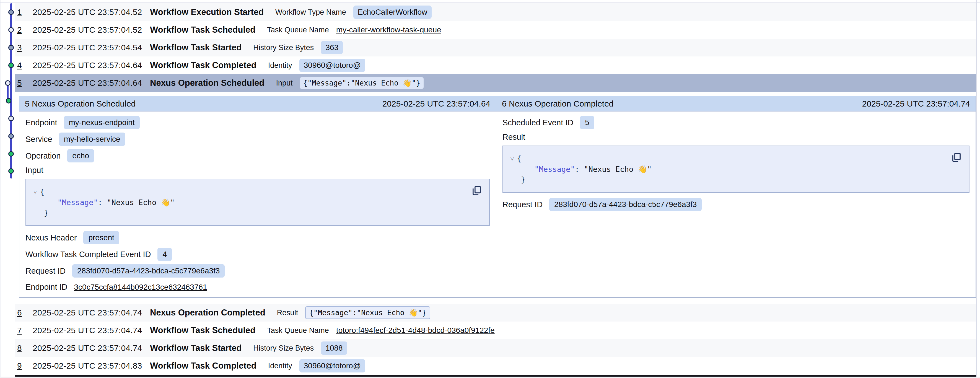  I want to click on panel-field-label: Service, so click(39, 139).